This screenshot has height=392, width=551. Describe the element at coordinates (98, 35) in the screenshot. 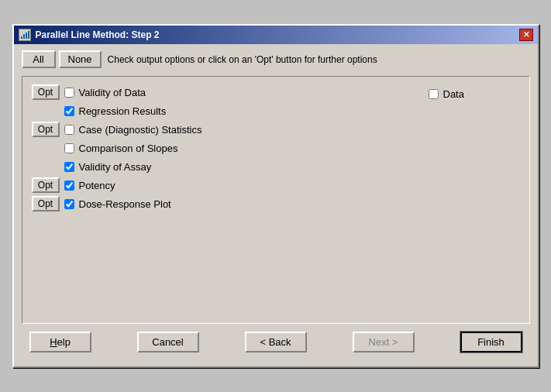

I see `window-title: Parallel Line Method: Step 2` at that location.